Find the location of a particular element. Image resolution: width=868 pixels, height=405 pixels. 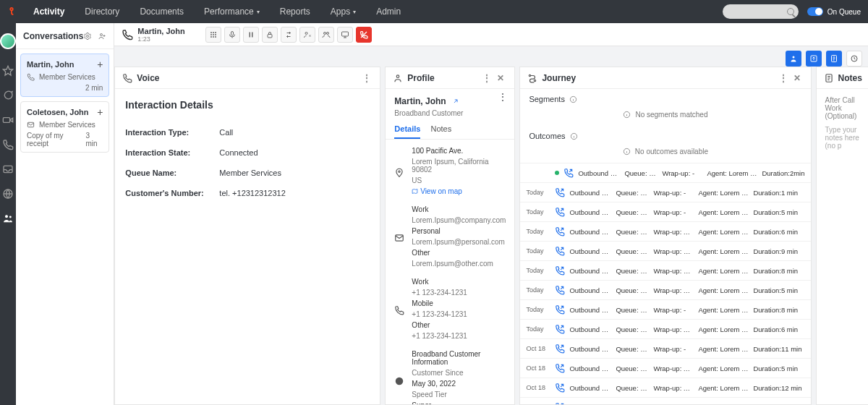

open-external-icon is located at coordinates (456, 101).